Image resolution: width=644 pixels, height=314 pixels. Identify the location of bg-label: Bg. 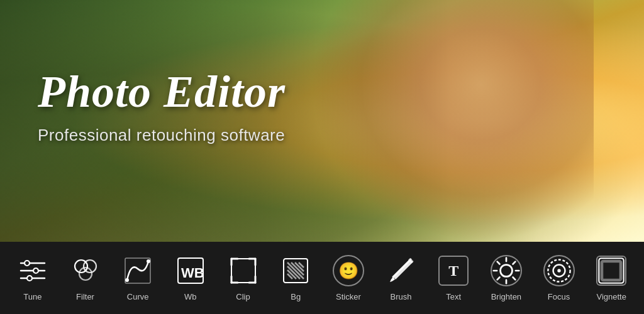
(296, 296).